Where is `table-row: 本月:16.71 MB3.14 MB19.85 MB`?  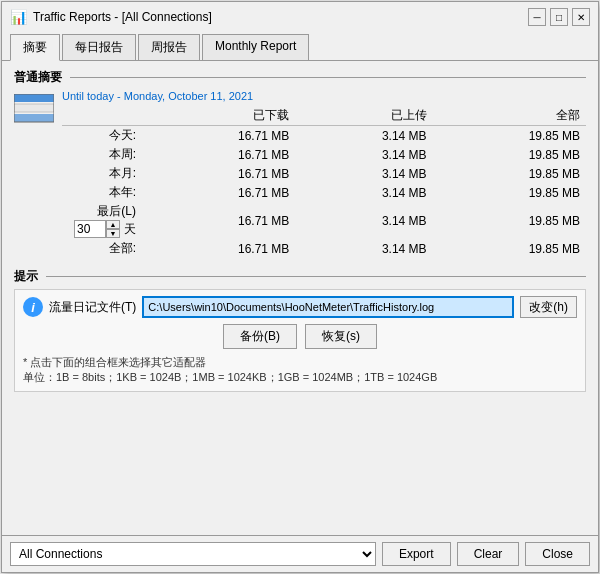
table-row: 本月:16.71 MB3.14 MB19.85 MB is located at coordinates (324, 174).